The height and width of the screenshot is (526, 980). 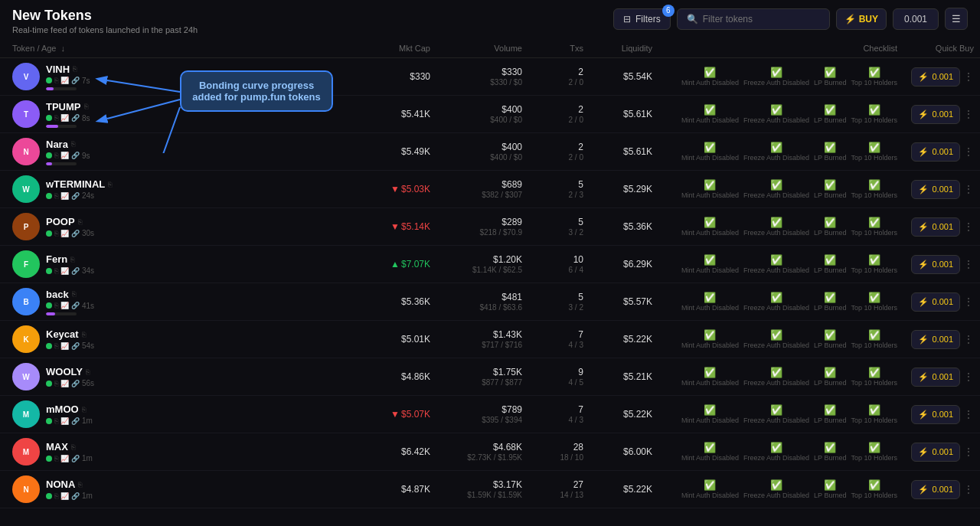 What do you see at coordinates (490, 115) in the screenshot?
I see `table-row: T TPUMP ⎘ ⎘ 📈 🔗 8s $5.41K` at bounding box center [490, 115].